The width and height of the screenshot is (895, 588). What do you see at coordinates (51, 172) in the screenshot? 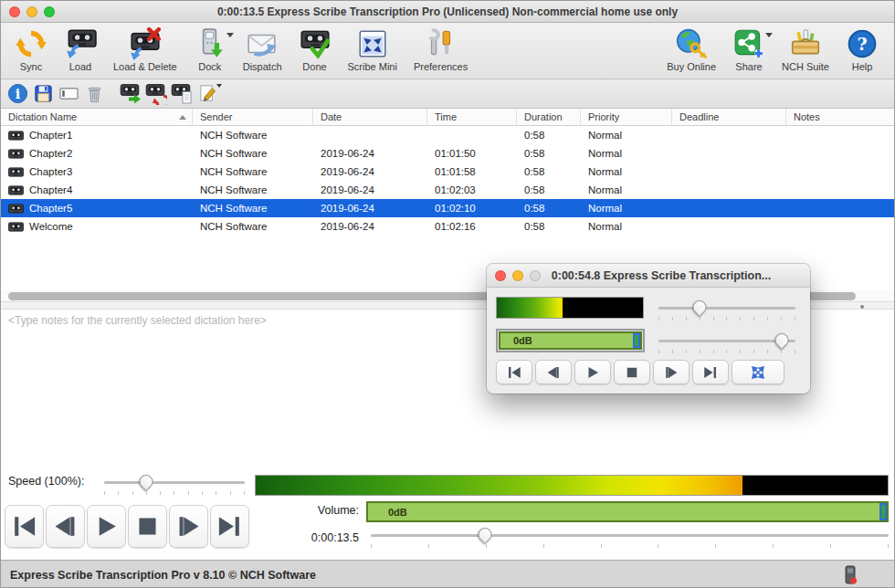
I see `dictation-name: Chapter3` at bounding box center [51, 172].